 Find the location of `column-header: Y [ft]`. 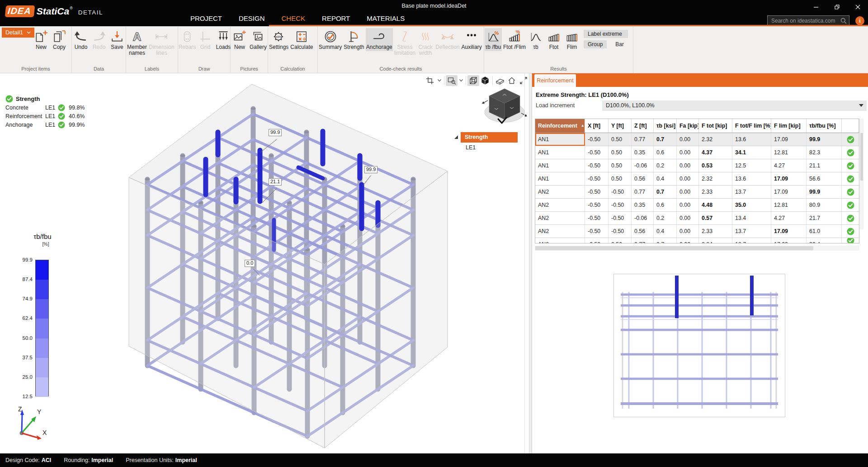

column-header: Y [ft] is located at coordinates (620, 126).